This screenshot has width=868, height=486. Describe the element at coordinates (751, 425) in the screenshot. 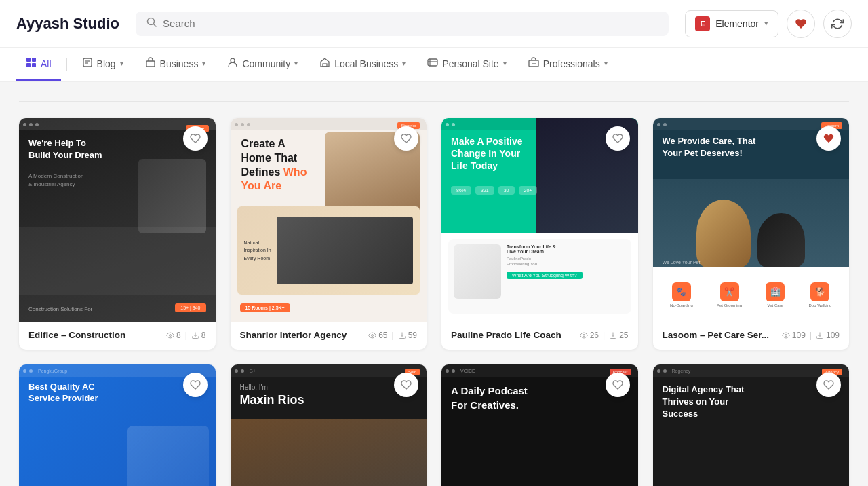

I see `card-preview-regency: Regency Agency Digital Agency ThatThrive…` at that location.